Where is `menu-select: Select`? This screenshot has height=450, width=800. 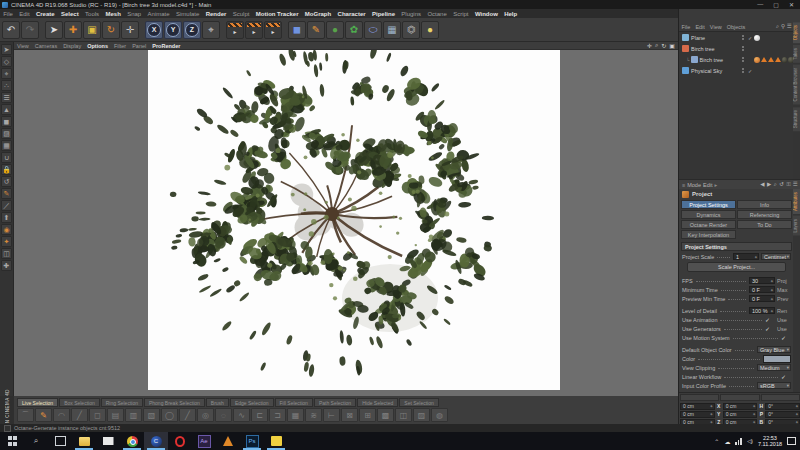
menu-select: Select is located at coordinates (70, 14).